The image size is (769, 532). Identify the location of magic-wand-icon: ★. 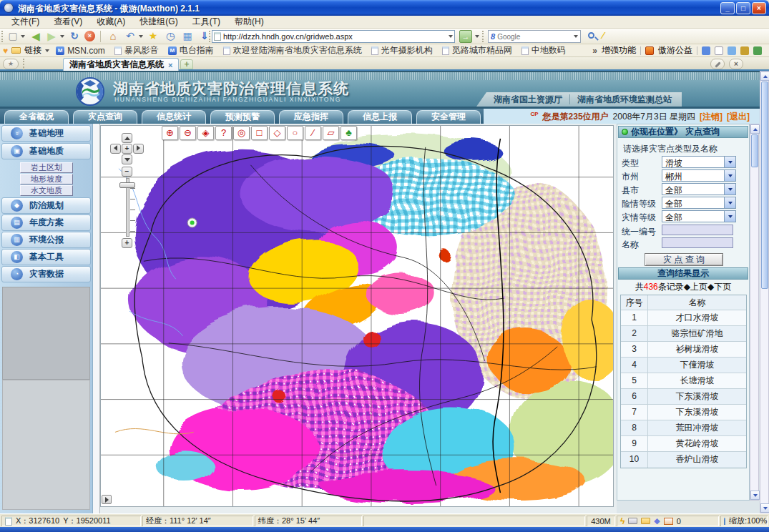
(153, 36).